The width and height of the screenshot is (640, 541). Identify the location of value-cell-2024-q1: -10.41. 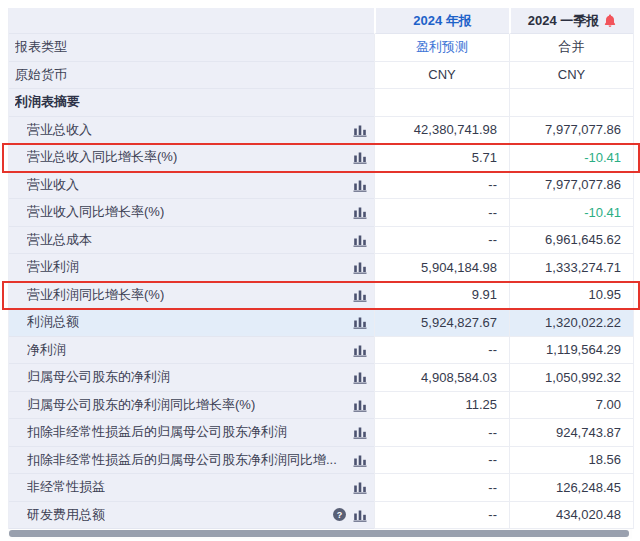
(571, 213).